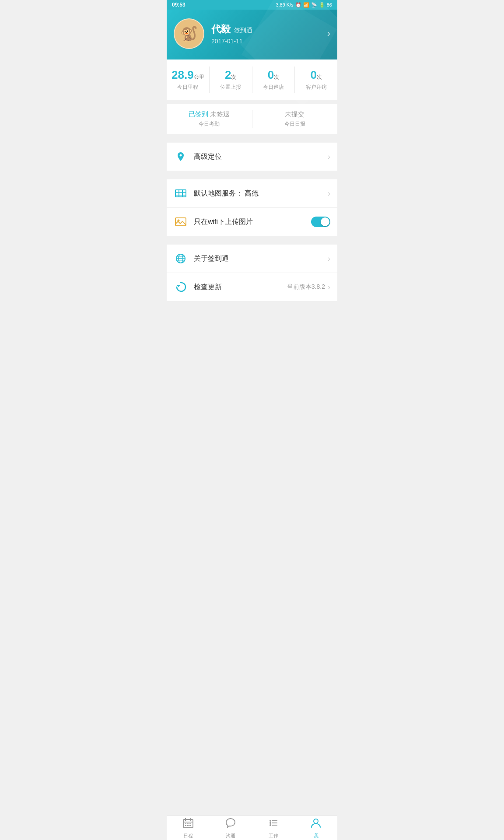 Image resolution: width=504 pixels, height=840 pixels. What do you see at coordinates (252, 273) in the screenshot?
I see `menu-section-3: 关于签到通 › 检查更新 当前版本3.8.2 ›` at bounding box center [252, 273].